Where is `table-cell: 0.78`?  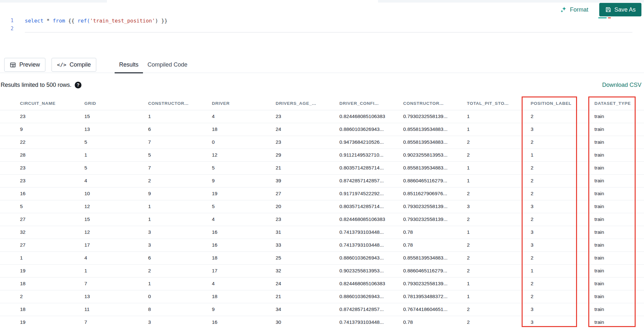
table-cell: 0.78 is located at coordinates (434, 232).